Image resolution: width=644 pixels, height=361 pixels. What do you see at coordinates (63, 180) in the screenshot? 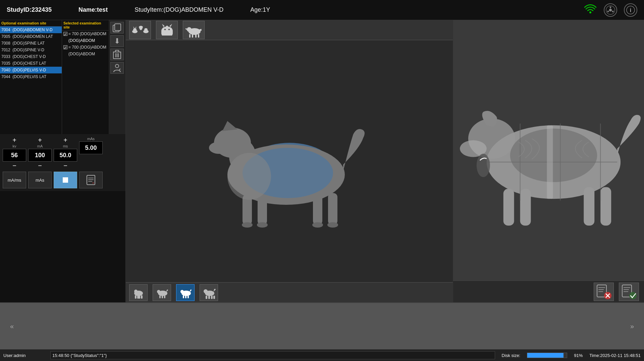
I see `mode-row: mA/ms mAs ≡` at bounding box center [63, 180].